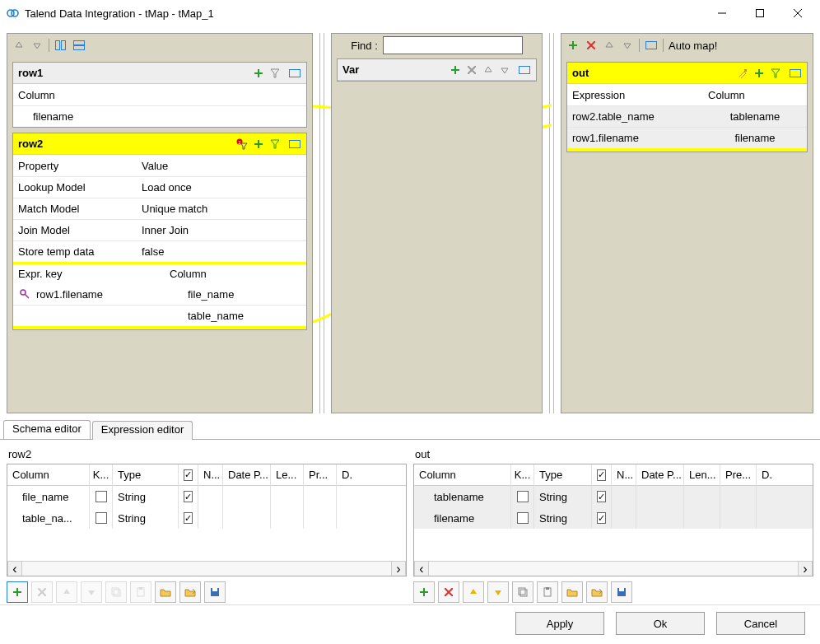 The width and height of the screenshot is (820, 644). What do you see at coordinates (798, 13) in the screenshot?
I see `close-button` at bounding box center [798, 13].